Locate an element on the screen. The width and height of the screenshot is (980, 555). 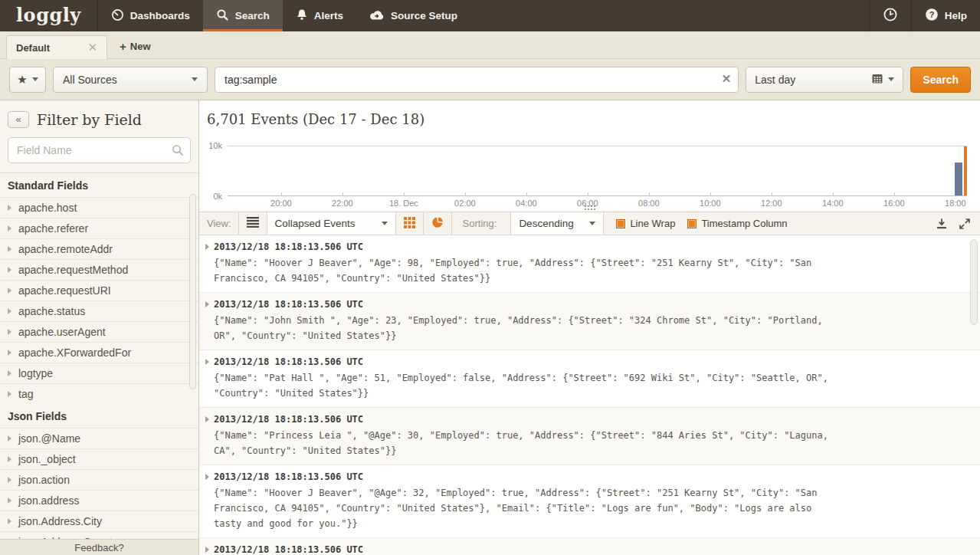
sidebar-field-apache.requestMethod: apache.requestMethod is located at coordinates (100, 270).